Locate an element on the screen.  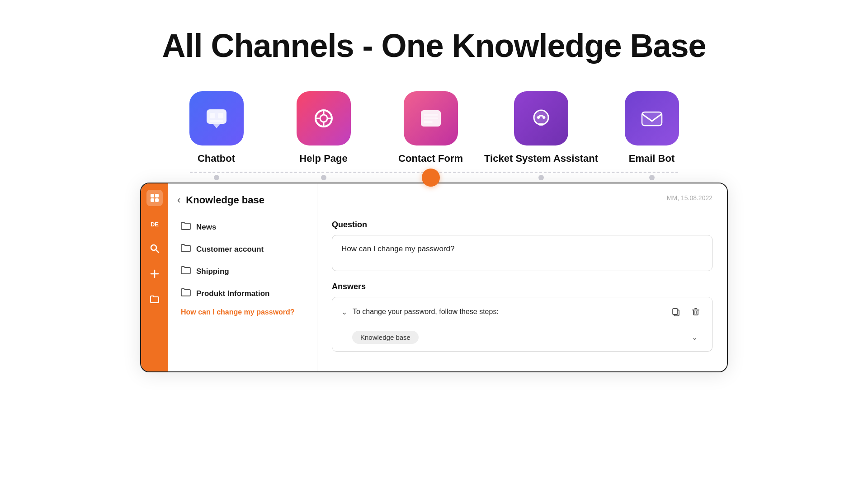
channel-ticketsystem: Ticket System Assistant is located at coordinates (541, 128).